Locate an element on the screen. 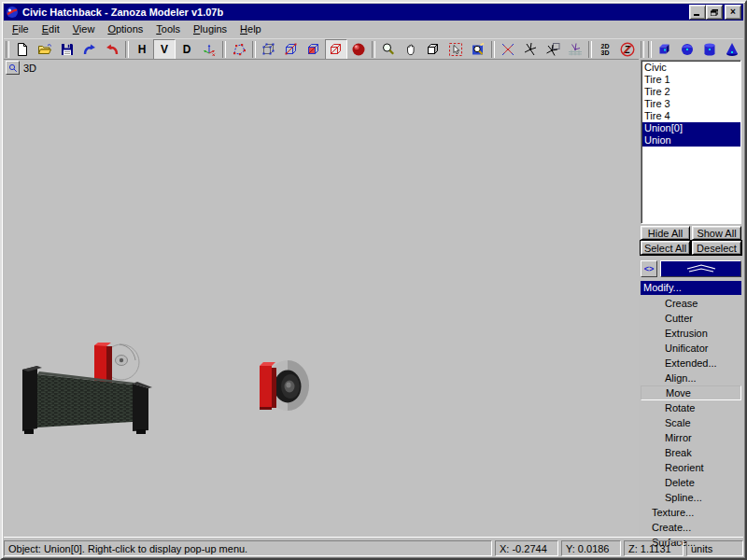 The width and height of the screenshot is (747, 560). menu-section-texture: Texture... is located at coordinates (691, 512).